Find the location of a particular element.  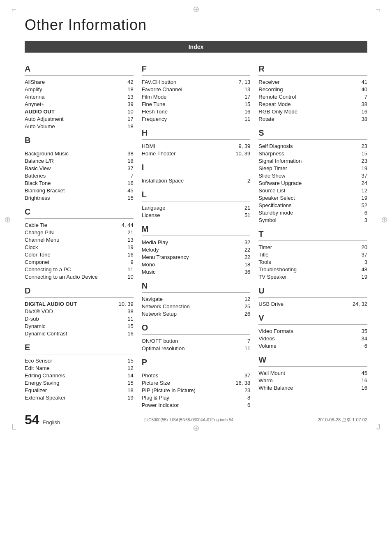

table-row: Auto Adjustment17 is located at coordinates (79, 119).